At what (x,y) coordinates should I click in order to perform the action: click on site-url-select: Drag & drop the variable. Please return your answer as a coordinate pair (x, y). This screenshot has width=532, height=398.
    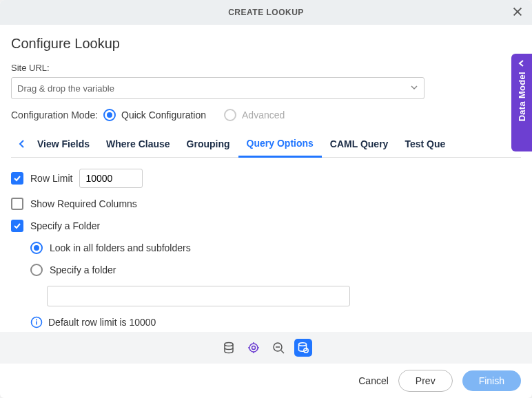
    Looking at the image, I should click on (218, 88).